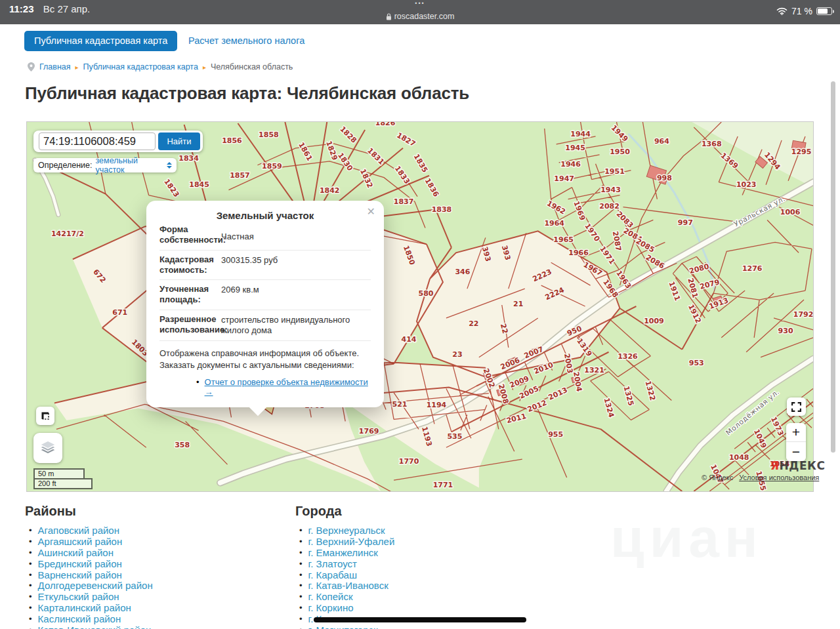 The width and height of the screenshot is (840, 629). Describe the element at coordinates (331, 597) in the screenshot. I see `region-link: г. Копейск` at that location.